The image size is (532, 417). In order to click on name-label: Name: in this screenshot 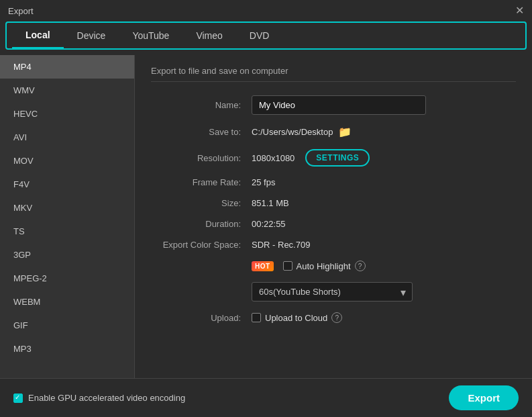, I will do `click(201, 105)`.